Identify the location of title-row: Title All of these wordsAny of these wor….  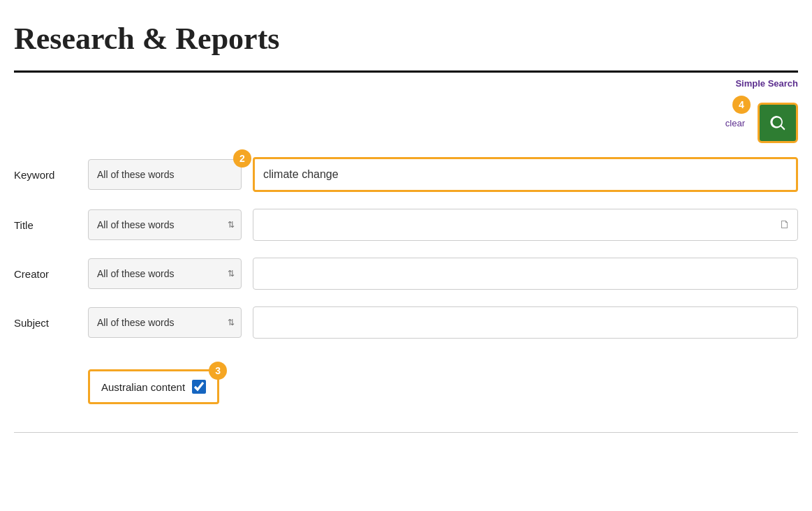
(406, 225).